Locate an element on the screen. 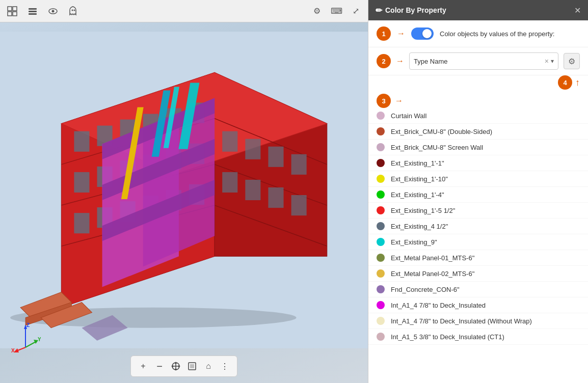 Image resolution: width=588 pixels, height=383 pixels. list-item-label: Ext_Brick_CMU-8" (Double-Sided) is located at coordinates (441, 131).